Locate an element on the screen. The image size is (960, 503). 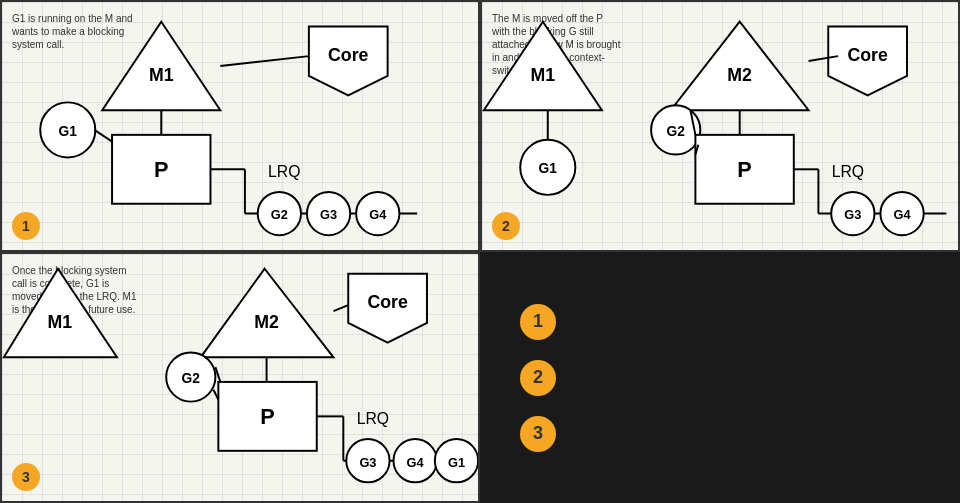
right-badge-1: 1 is located at coordinates (538, 322).